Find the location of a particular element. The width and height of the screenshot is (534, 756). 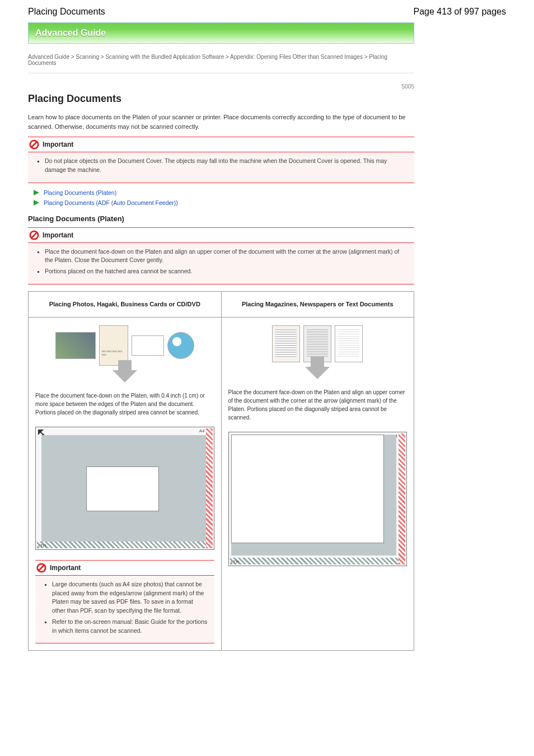

col-head: Placing Magazines, Newspapers or Text Do… is located at coordinates (318, 305).